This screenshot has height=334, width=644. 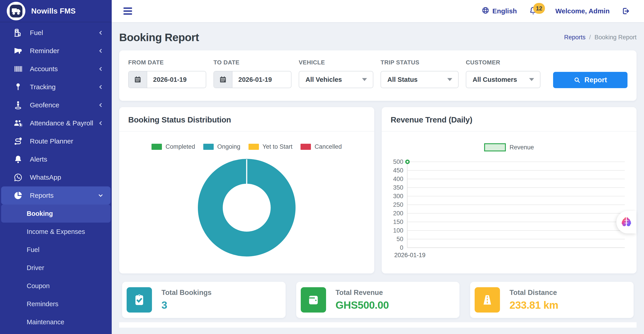 What do you see at coordinates (362, 293) in the screenshot?
I see `stat-label: Total Revenue` at bounding box center [362, 293].